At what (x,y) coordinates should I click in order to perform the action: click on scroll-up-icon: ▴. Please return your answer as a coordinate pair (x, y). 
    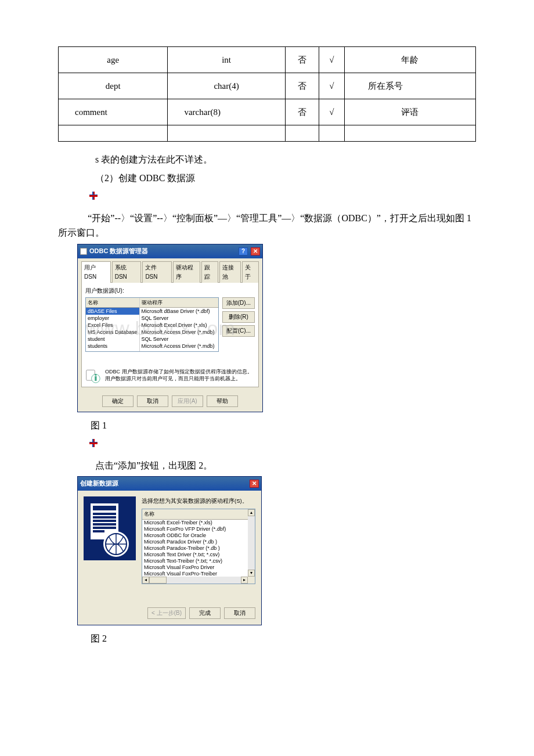
    Looking at the image, I should click on (251, 513).